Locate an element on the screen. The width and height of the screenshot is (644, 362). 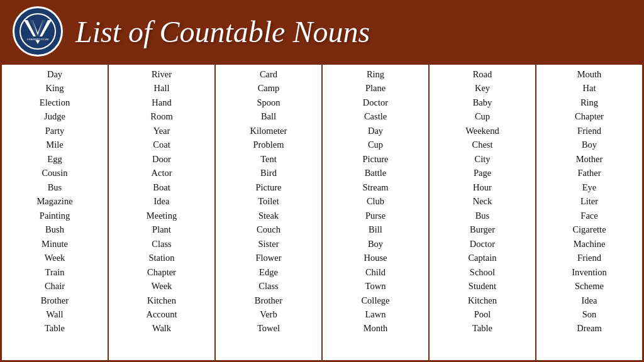
list-item: Father is located at coordinates (589, 173).